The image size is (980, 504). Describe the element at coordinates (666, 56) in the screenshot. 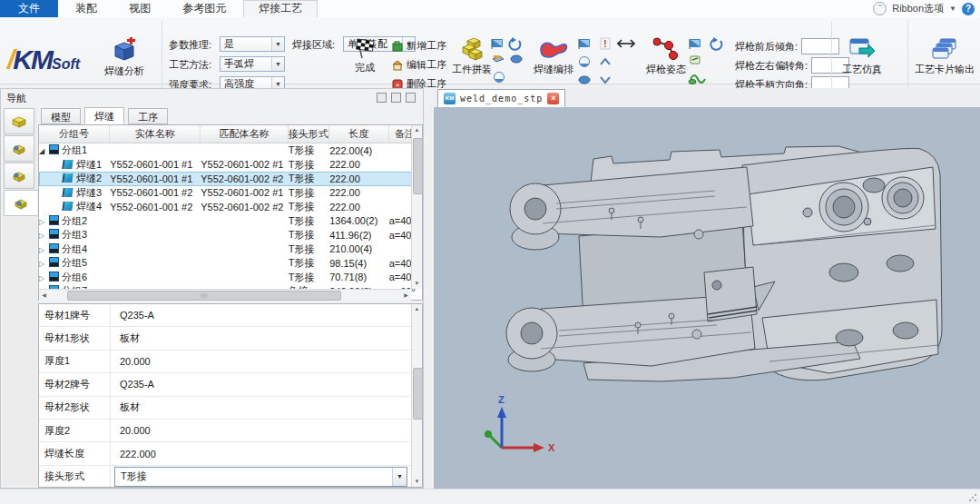

I see `torch-pose-button: 焊枪姿态` at that location.